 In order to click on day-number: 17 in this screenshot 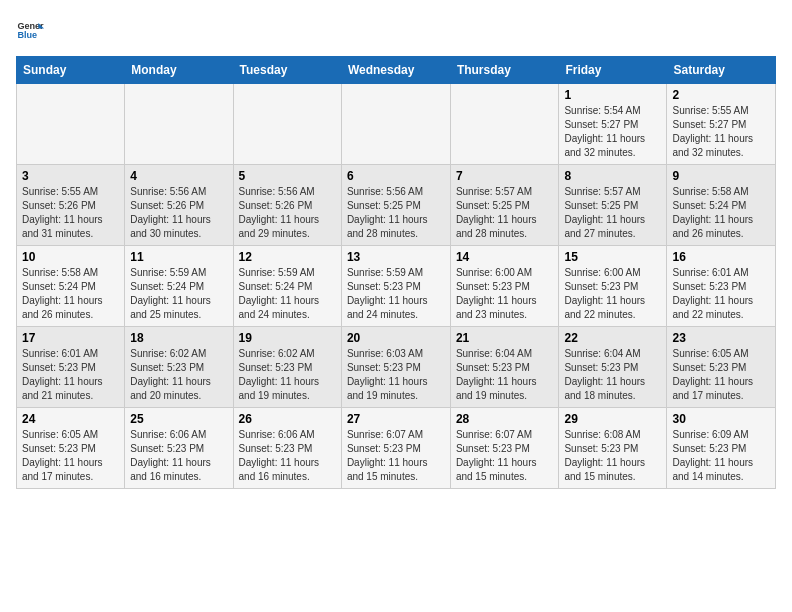, I will do `click(70, 338)`.